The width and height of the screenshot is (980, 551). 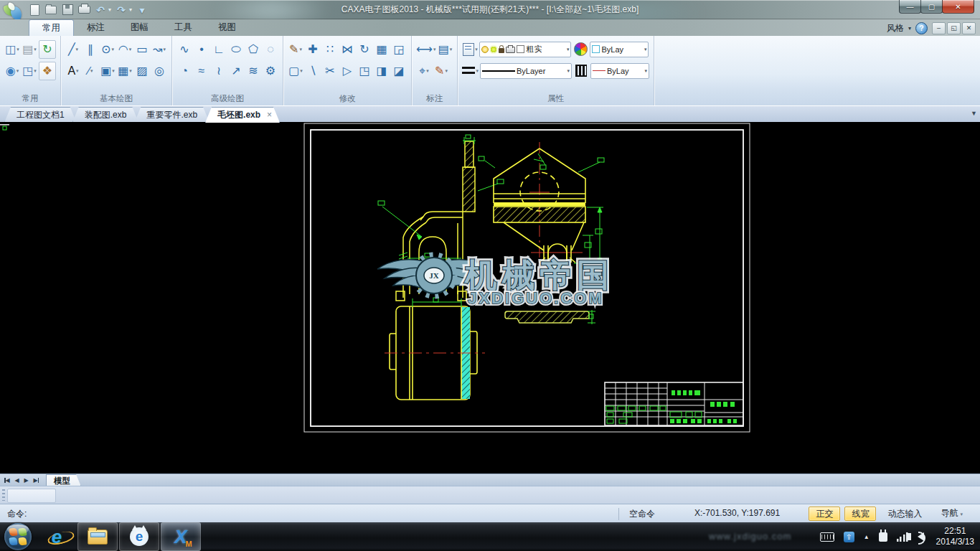 I want to click on array-icon: ▦, so click(x=382, y=50).